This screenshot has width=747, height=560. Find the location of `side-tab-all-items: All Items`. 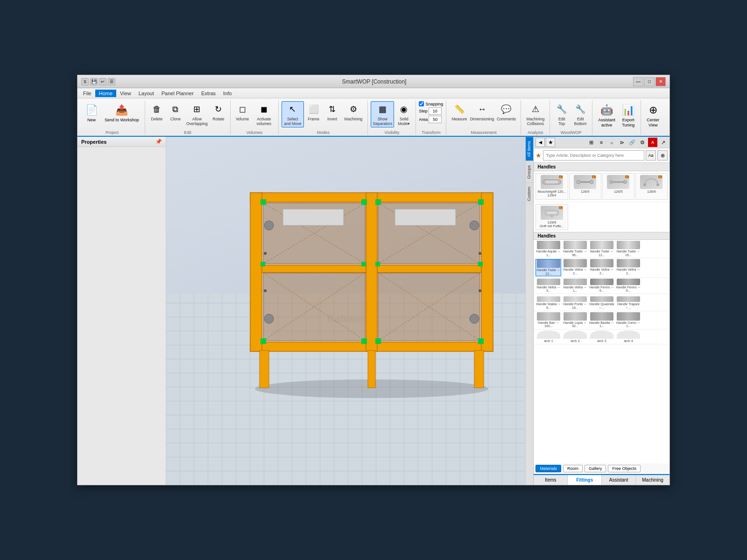

side-tab-all-items: All Items is located at coordinates (529, 149).